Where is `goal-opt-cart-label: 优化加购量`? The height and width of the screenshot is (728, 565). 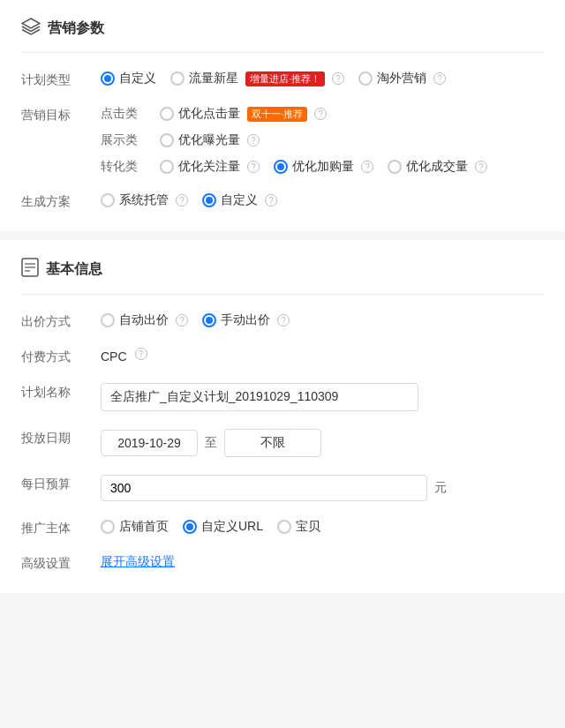
goal-opt-cart-label: 优化加购量 is located at coordinates (323, 167).